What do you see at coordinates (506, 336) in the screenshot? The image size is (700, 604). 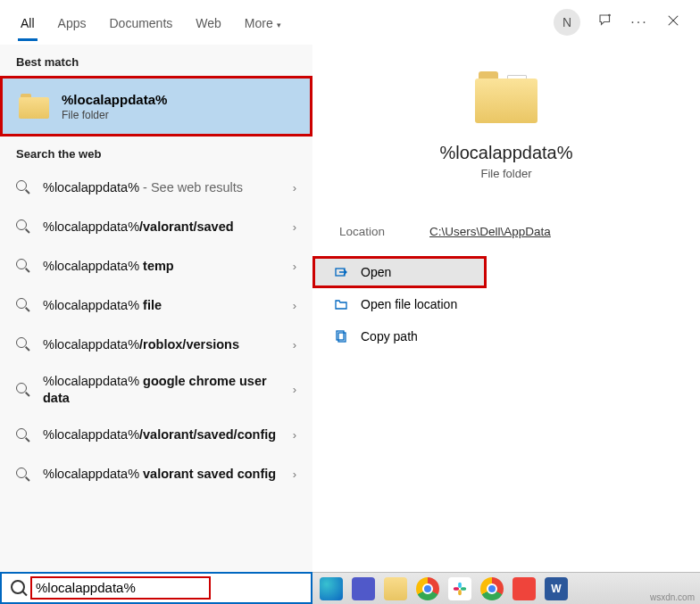 I see `action-copy-path: Copy path` at bounding box center [506, 336].